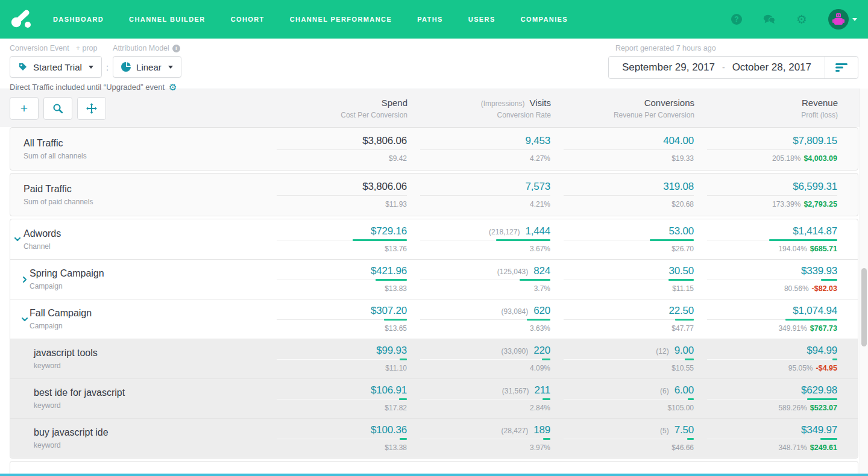  What do you see at coordinates (794, 19) in the screenshot?
I see `nav-right: ? ⚙` at bounding box center [794, 19].